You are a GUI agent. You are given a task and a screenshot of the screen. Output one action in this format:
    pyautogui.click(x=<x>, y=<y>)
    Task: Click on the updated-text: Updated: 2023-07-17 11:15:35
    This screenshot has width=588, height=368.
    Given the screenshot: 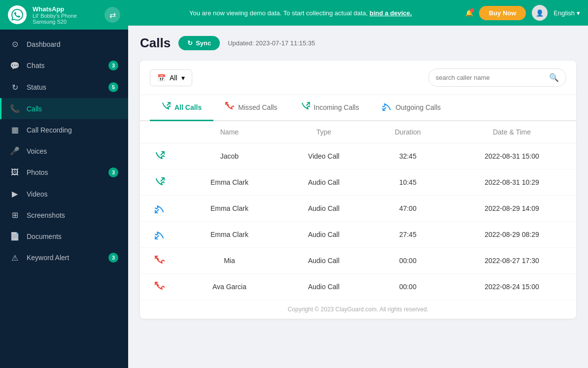 What is the action you would take?
    pyautogui.click(x=271, y=43)
    